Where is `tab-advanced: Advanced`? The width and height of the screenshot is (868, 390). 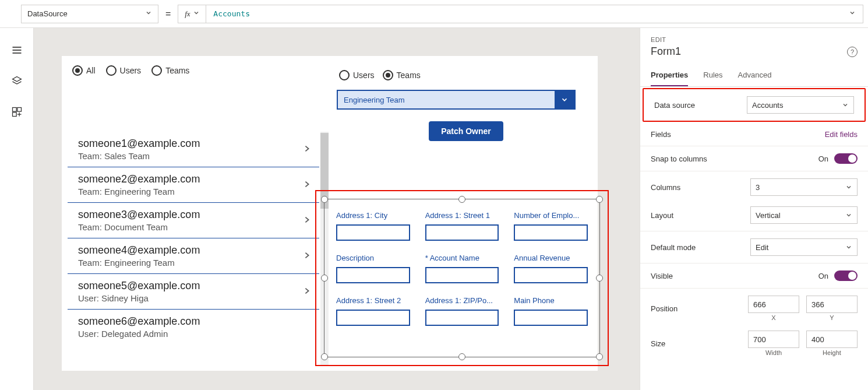 tab-advanced: Advanced is located at coordinates (755, 76).